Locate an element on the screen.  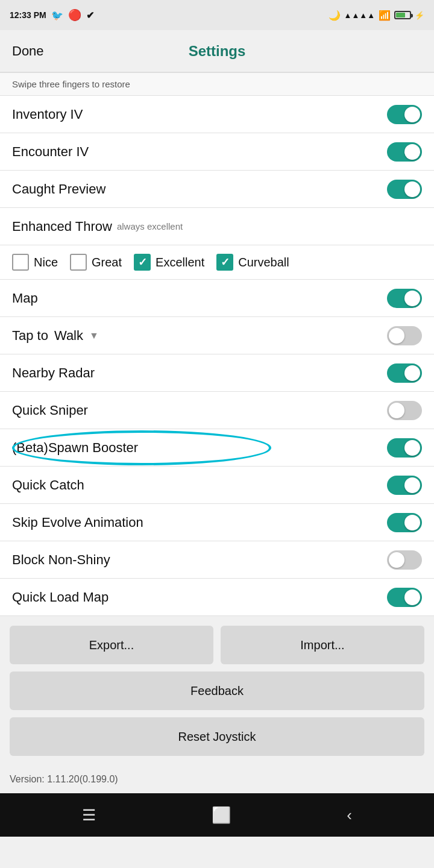
curveball-checkbox is located at coordinates (225, 262).